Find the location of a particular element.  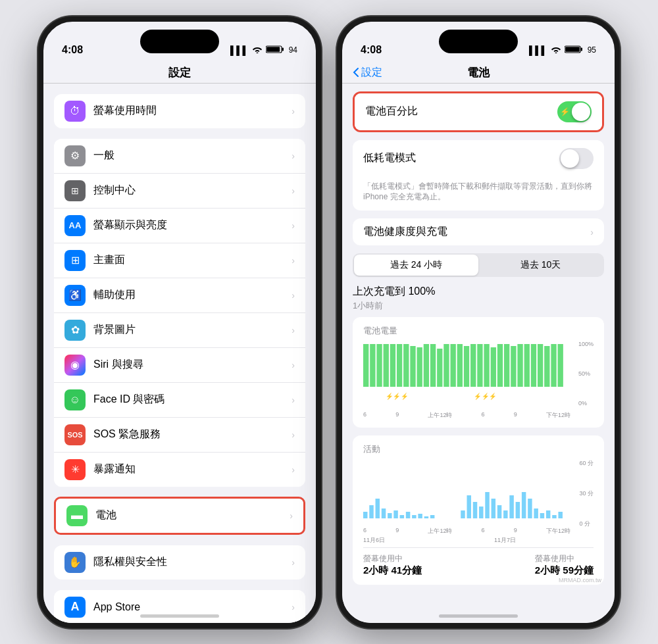

y-label-50: 50% is located at coordinates (586, 374).